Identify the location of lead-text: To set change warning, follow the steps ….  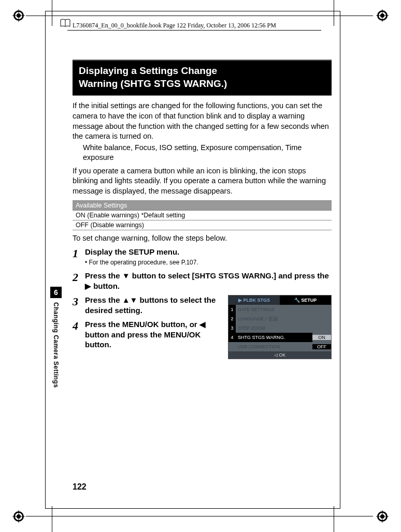
(202, 239).